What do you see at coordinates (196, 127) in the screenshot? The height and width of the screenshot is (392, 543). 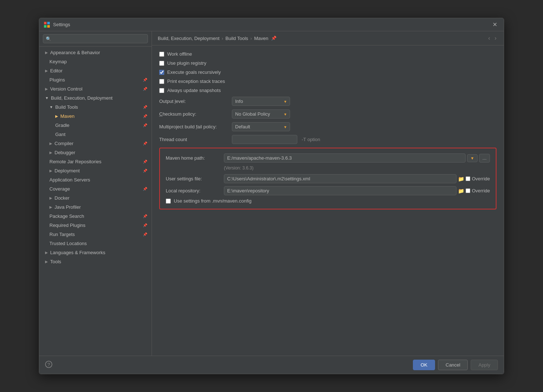 I see `multiproject-policy-label: Multiproject build fail policy:` at bounding box center [196, 127].